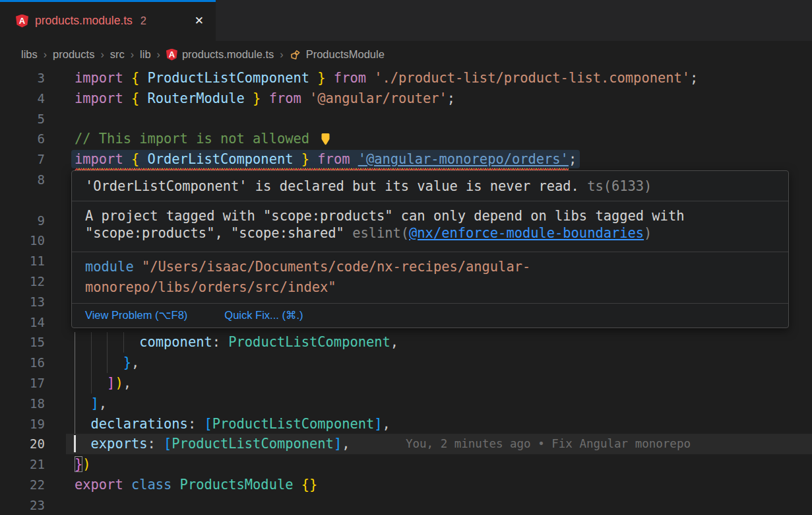 This screenshot has height=515, width=812. What do you see at coordinates (22, 281) in the screenshot?
I see `line-number: 12` at bounding box center [22, 281].